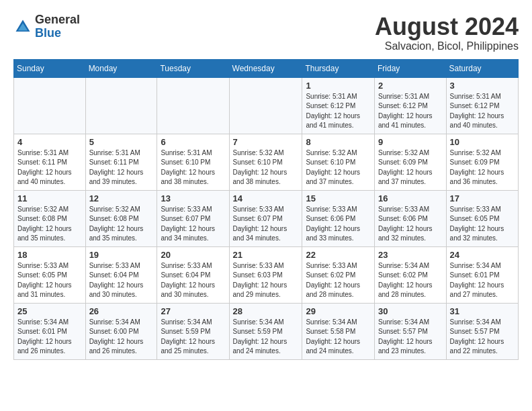 This screenshot has width=532, height=411. Describe the element at coordinates (121, 218) in the screenshot. I see `day-cell: 12Sunrise: 5:32 AM Sunset: 6:08 PM Dayli…` at that location.